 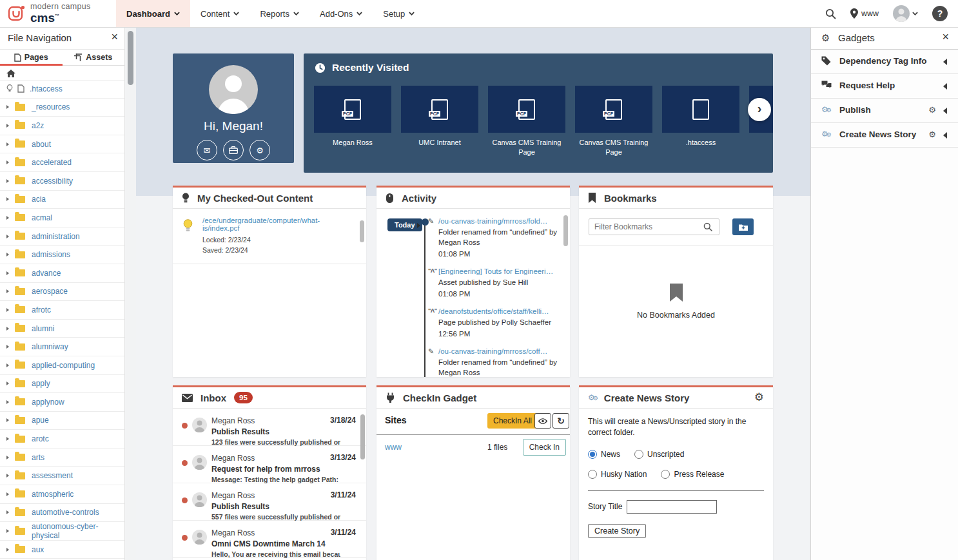 I want to click on add-bookmark-button, so click(x=743, y=227).